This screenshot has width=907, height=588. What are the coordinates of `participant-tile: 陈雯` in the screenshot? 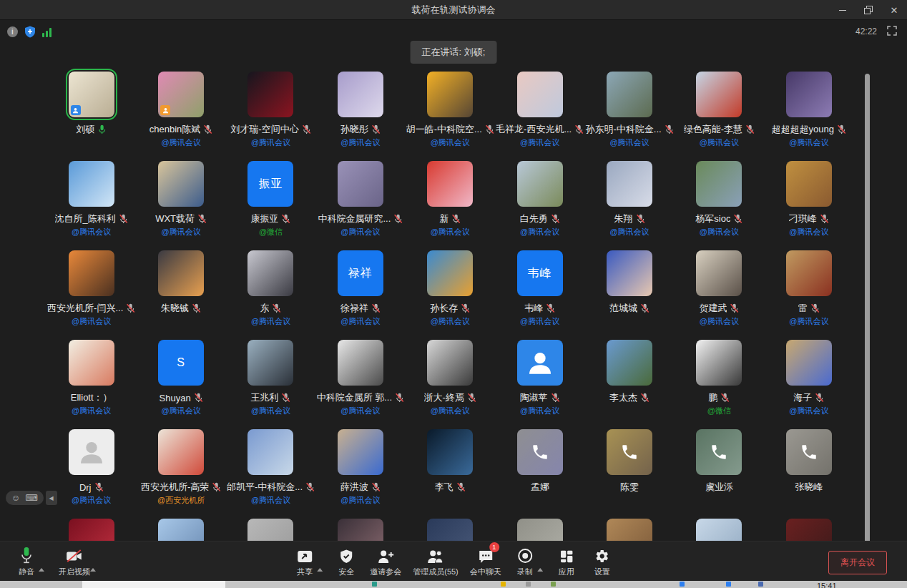 It's located at (629, 474).